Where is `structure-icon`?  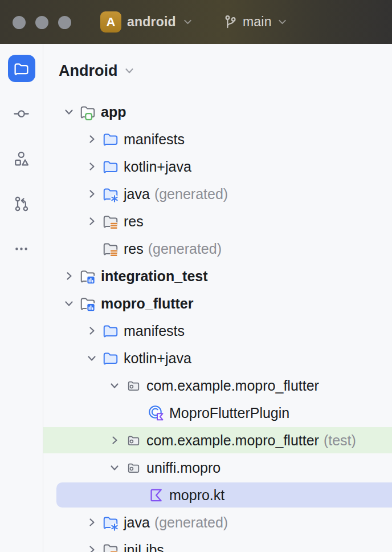 structure-icon is located at coordinates (22, 159).